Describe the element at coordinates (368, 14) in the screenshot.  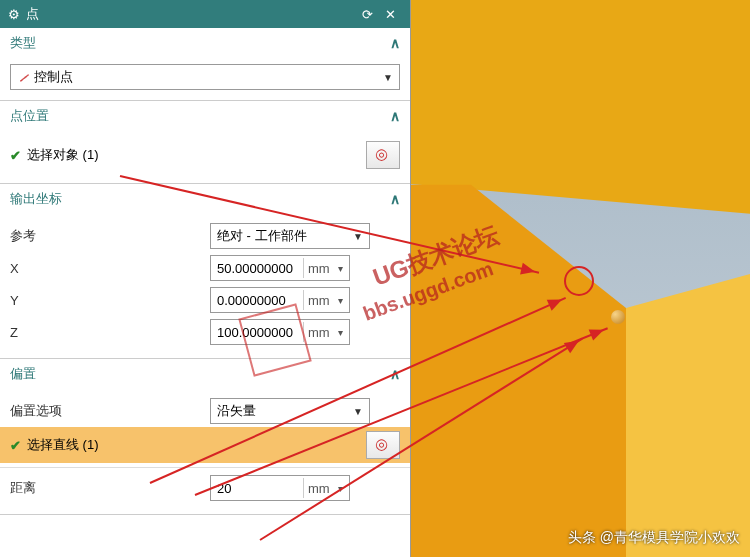
I see `refresh-icon: ⟳` at that location.